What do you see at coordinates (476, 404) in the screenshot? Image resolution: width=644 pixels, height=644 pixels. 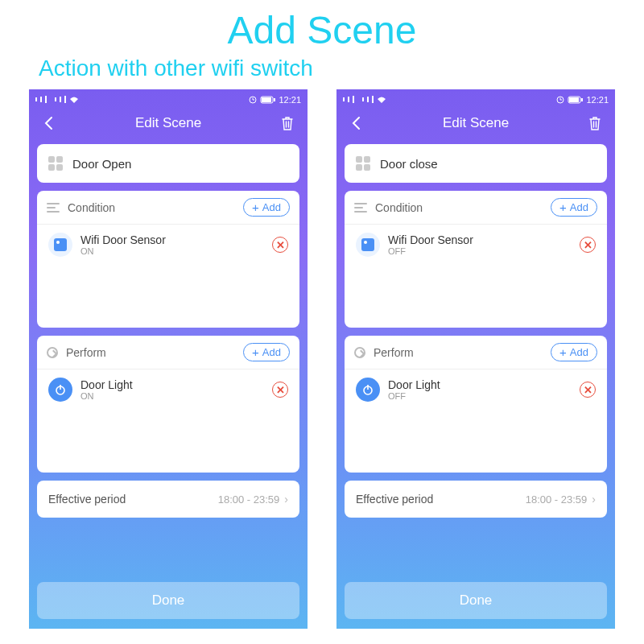 I see `perform-section: Perform +Add Door Light OFF ✕` at bounding box center [476, 404].